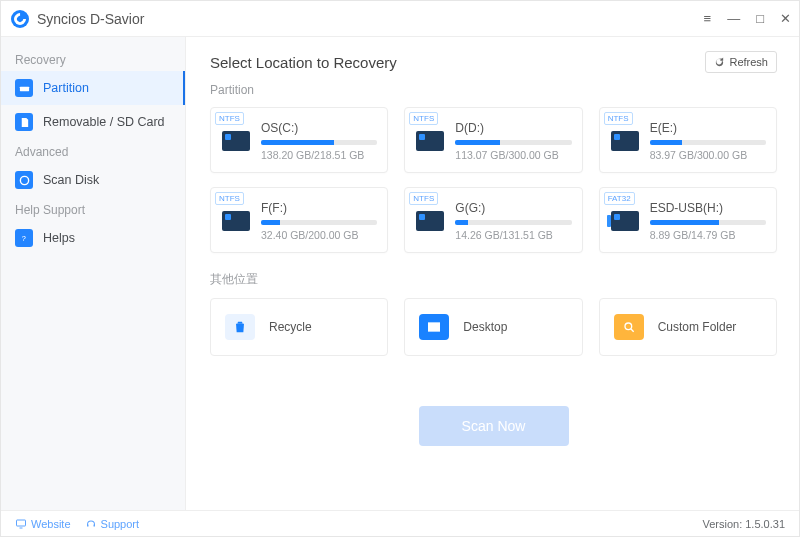 The width and height of the screenshot is (800, 537). Describe the element at coordinates (90, 19) in the screenshot. I see `app-title: Syncios D-Savior` at that location.